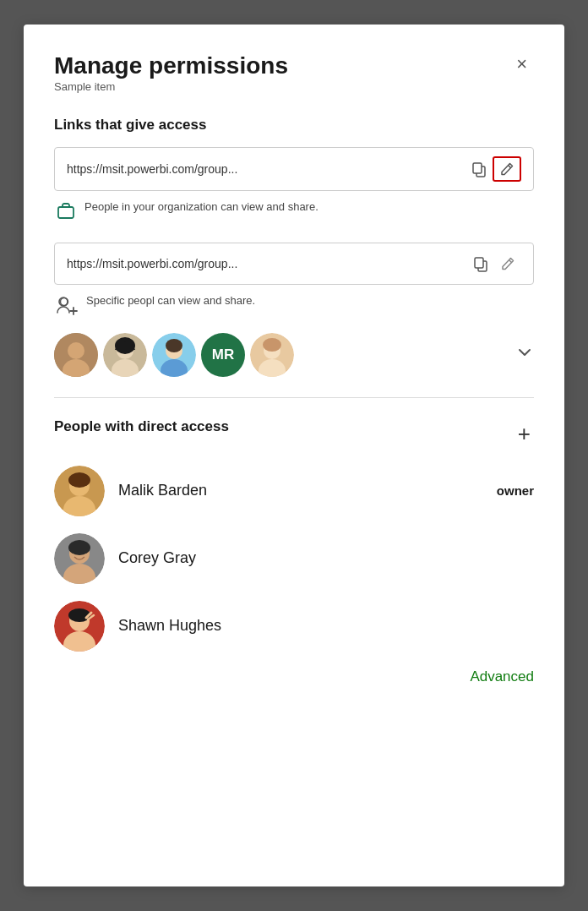 The width and height of the screenshot is (588, 911). What do you see at coordinates (294, 169) in the screenshot?
I see `link-row-1: https://msit.powerbi.com/group...` at bounding box center [294, 169].